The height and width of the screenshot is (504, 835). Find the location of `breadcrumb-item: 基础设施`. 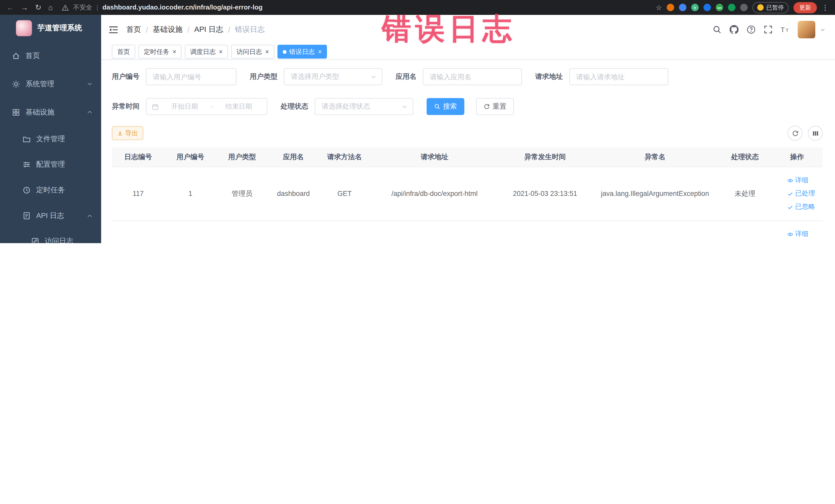

breadcrumb-item: 基础设施 is located at coordinates (168, 29).